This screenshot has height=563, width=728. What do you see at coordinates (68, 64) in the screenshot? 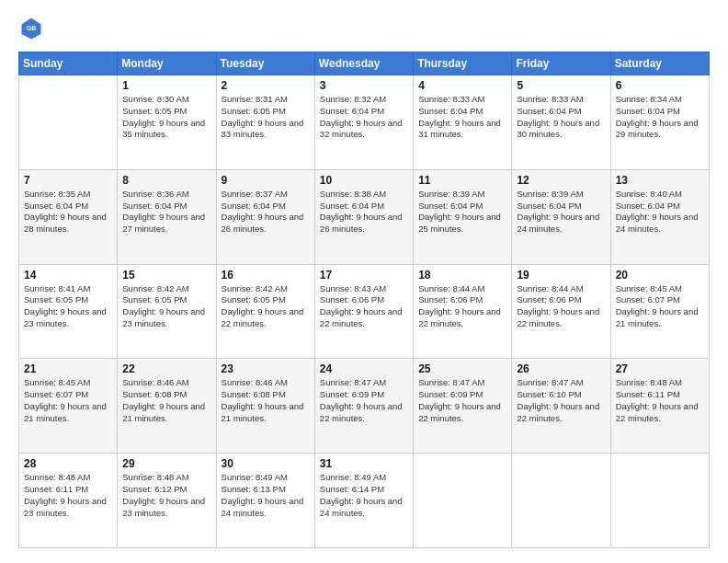
I see `weekday-header-sunday: Sunday` at bounding box center [68, 64].